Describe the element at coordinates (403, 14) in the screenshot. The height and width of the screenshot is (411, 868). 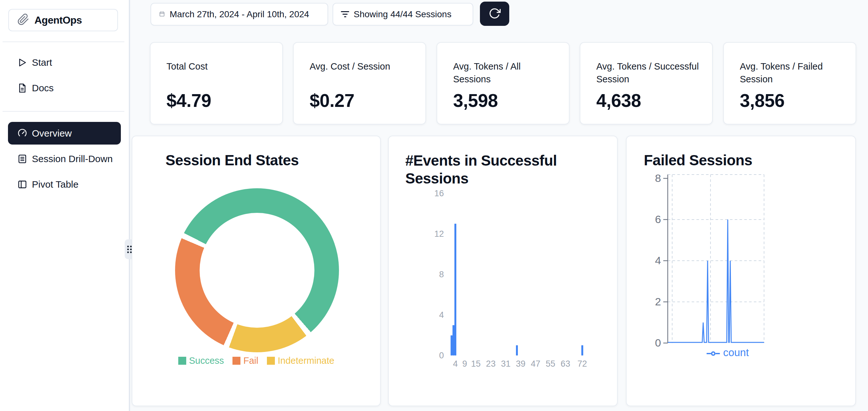
I see `sessions-filter-label: Showing 44/44 Sessions` at that location.